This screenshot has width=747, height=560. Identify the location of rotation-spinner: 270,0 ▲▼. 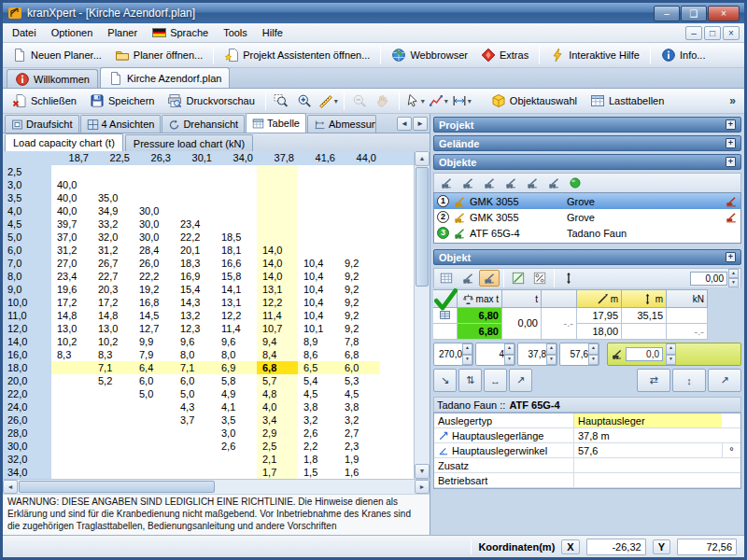
(454, 355).